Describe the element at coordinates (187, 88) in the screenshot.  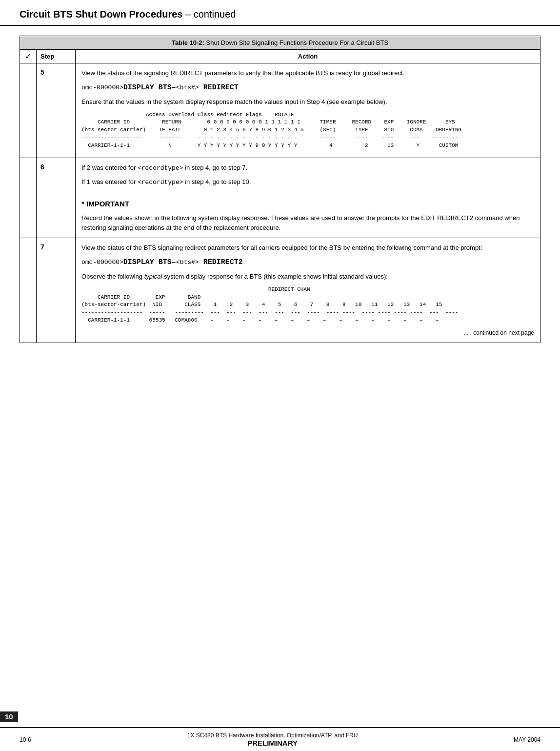
I see `cmd1-post: <bts#>` at that location.